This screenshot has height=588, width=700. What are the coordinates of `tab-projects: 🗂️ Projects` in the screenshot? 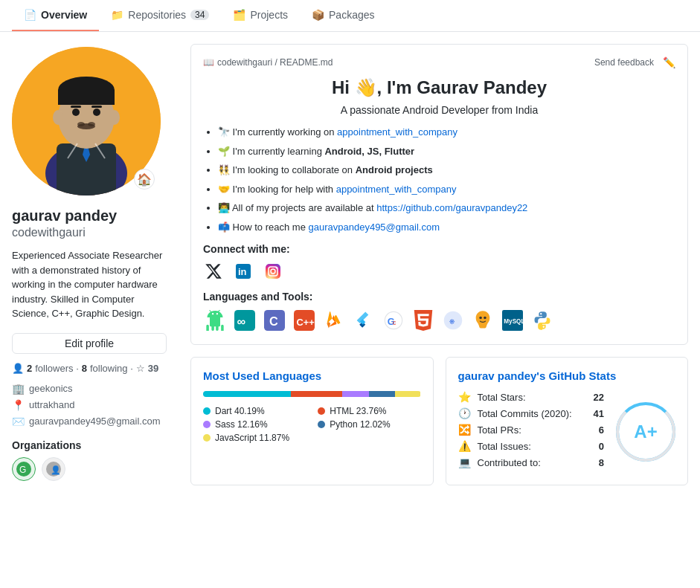 It's located at (260, 16).